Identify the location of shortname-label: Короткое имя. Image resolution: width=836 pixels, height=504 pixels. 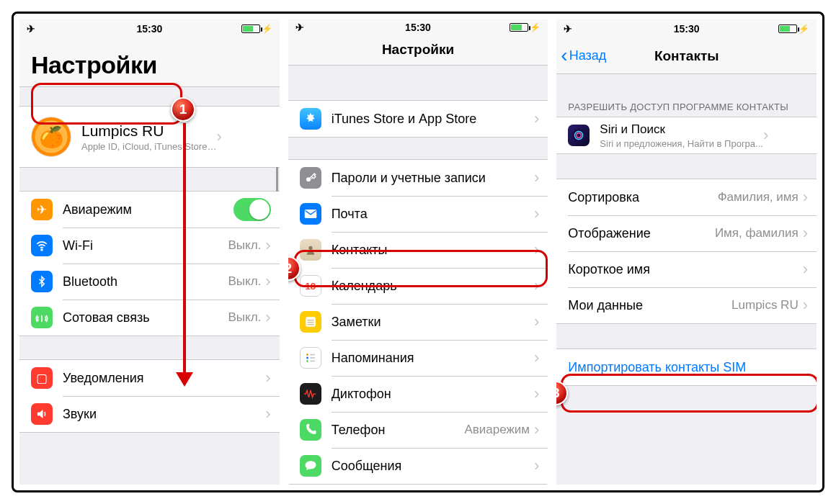
(685, 269).